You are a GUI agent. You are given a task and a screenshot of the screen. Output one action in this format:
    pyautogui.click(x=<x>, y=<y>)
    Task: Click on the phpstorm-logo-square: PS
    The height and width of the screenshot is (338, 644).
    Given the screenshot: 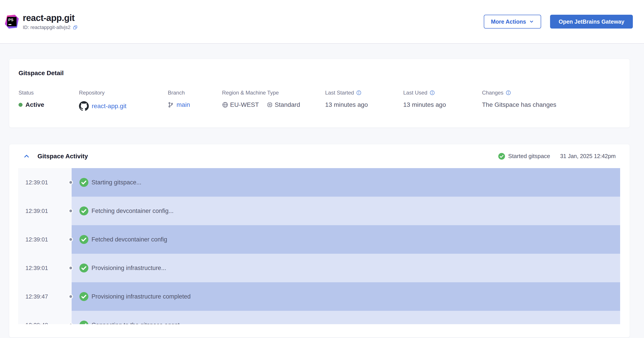 What is the action you would take?
    pyautogui.click(x=12, y=21)
    